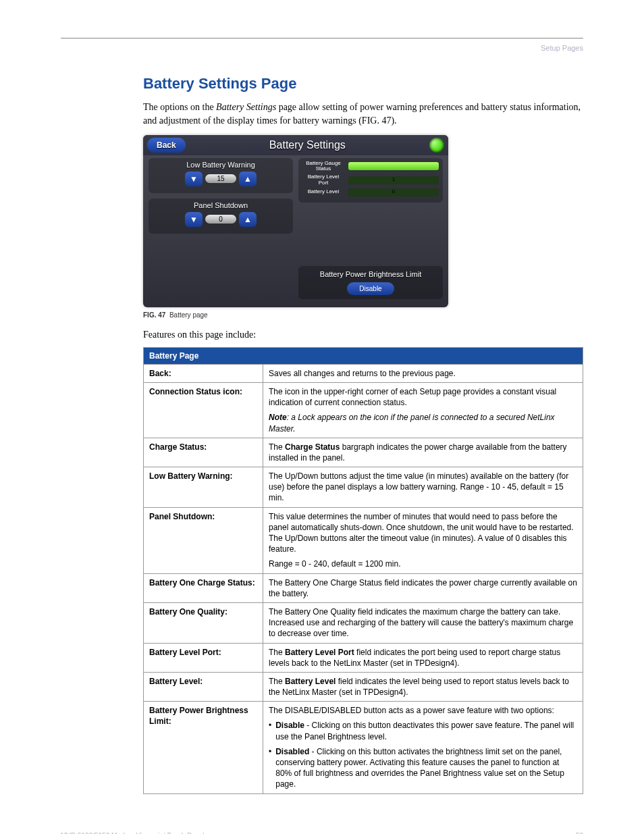 The image size is (644, 834). Describe the element at coordinates (134, 833) in the screenshot. I see `footer-doc: MVP-5100/5150 Modero Viewpoint Touch Pan…` at that location.